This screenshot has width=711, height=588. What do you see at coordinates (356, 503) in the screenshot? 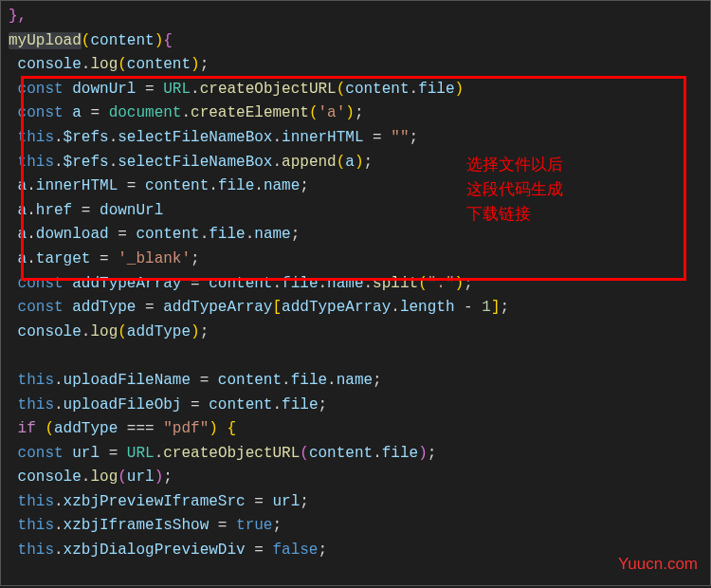
I see `code-line: this.xzbjPreviewIframeSrc = url;` at bounding box center [356, 503].